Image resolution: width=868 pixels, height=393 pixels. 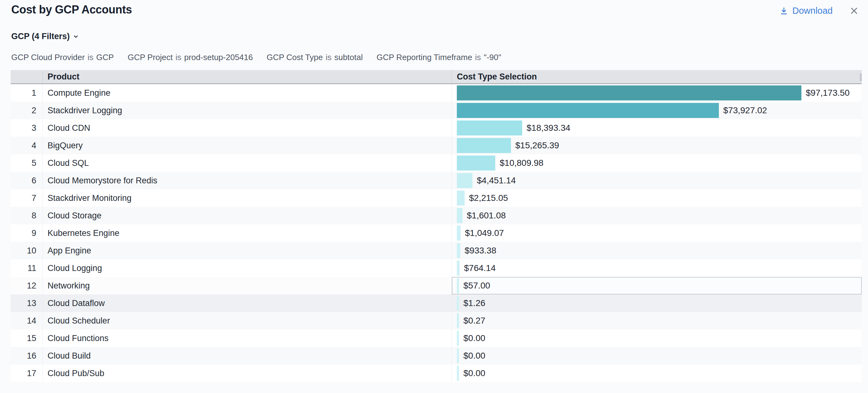 What do you see at coordinates (489, 198) in the screenshot?
I see `cost-value: $2,215.05` at bounding box center [489, 198].